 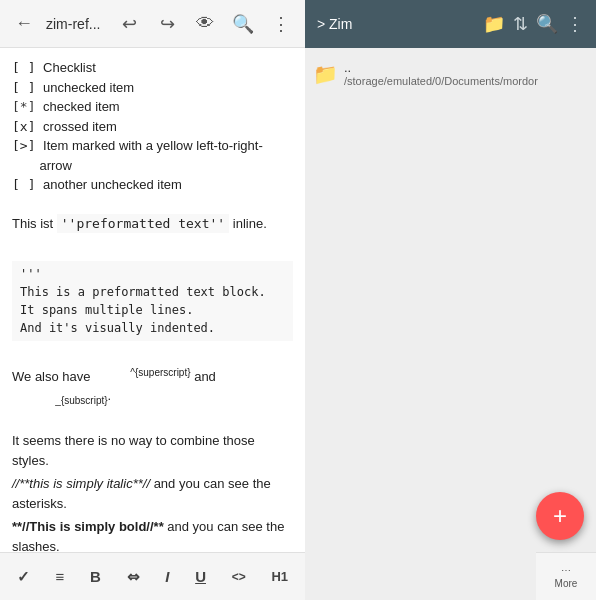 What do you see at coordinates (520, 24) in the screenshot?
I see `sort-icon-btn: ⇅` at bounding box center [520, 24].